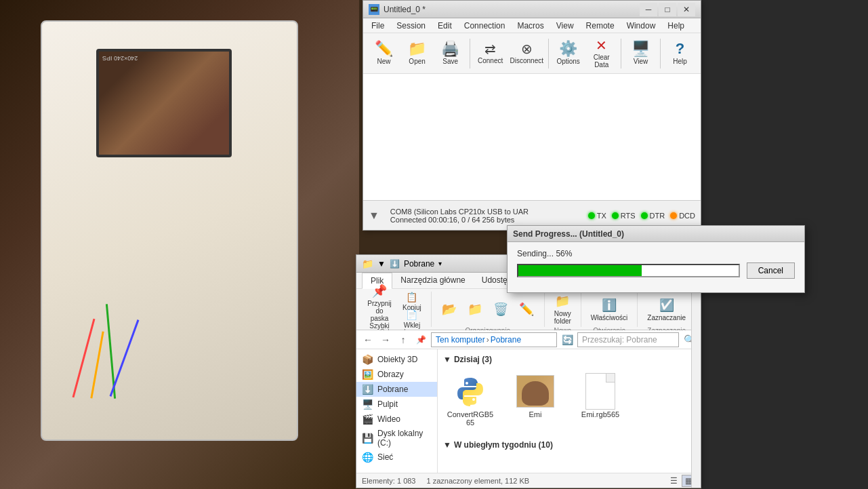  I want to click on rename-button: ✏️, so click(526, 309).